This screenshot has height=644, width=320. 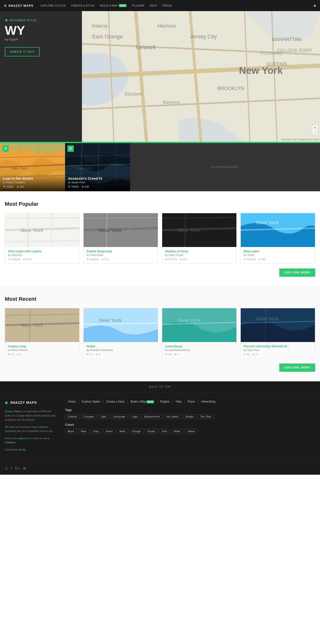 I want to click on footer-help-link: Help, so click(x=179, y=402).